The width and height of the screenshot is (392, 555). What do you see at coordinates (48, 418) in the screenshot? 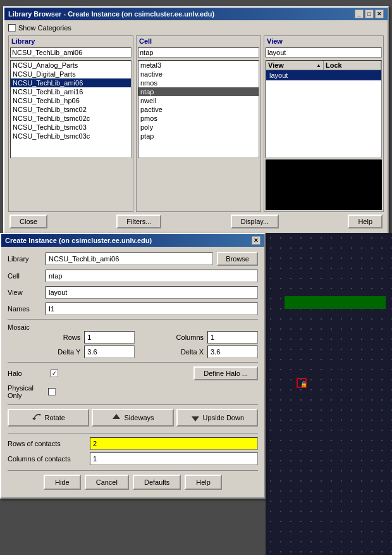
I see `rotate-button: Rotate` at bounding box center [48, 418].